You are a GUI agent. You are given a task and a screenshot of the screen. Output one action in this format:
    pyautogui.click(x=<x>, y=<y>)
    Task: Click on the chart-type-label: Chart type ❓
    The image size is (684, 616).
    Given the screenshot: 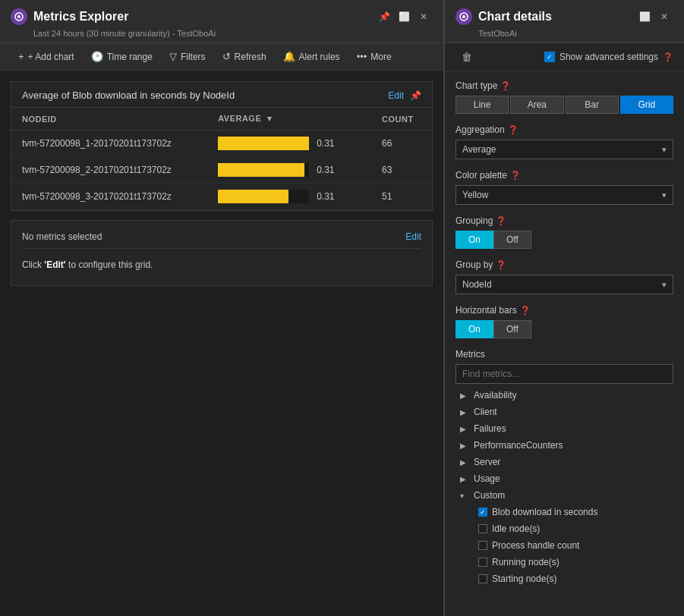 What is the action you would take?
    pyautogui.click(x=565, y=86)
    